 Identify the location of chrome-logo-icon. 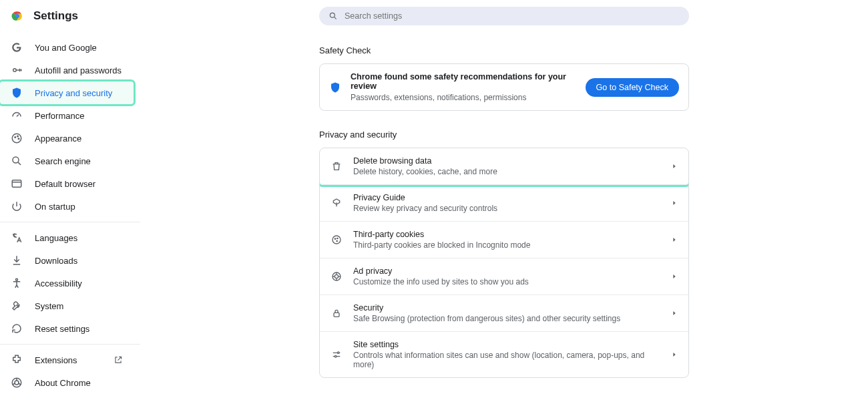
(17, 16).